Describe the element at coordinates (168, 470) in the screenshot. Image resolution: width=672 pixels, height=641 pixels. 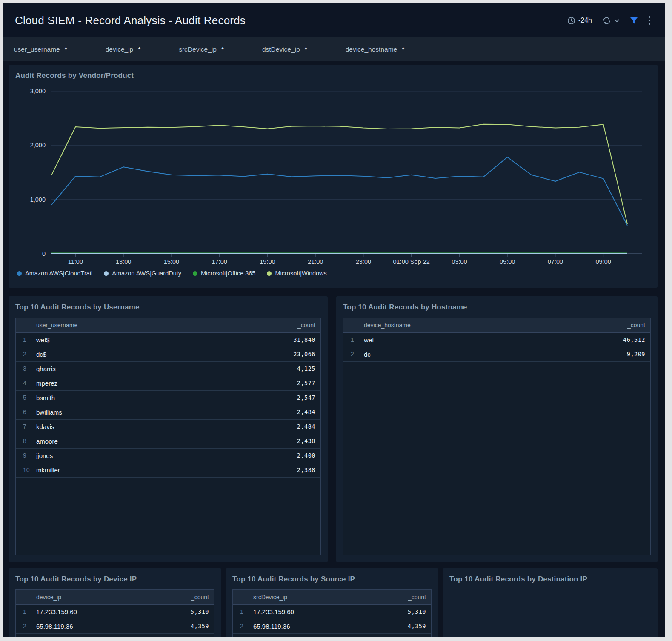
I see `table-row: 10mkmiller2,388` at that location.